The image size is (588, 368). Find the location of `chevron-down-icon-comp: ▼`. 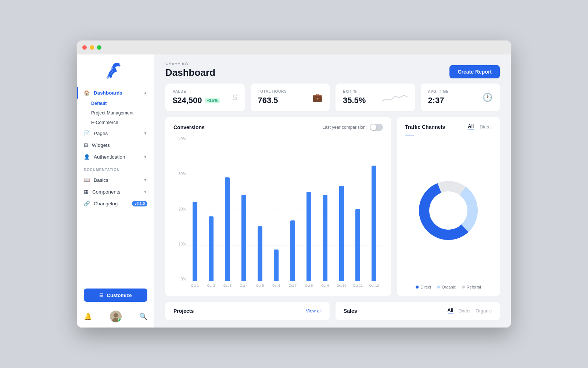

chevron-down-icon-comp: ▼ is located at coordinates (146, 192).